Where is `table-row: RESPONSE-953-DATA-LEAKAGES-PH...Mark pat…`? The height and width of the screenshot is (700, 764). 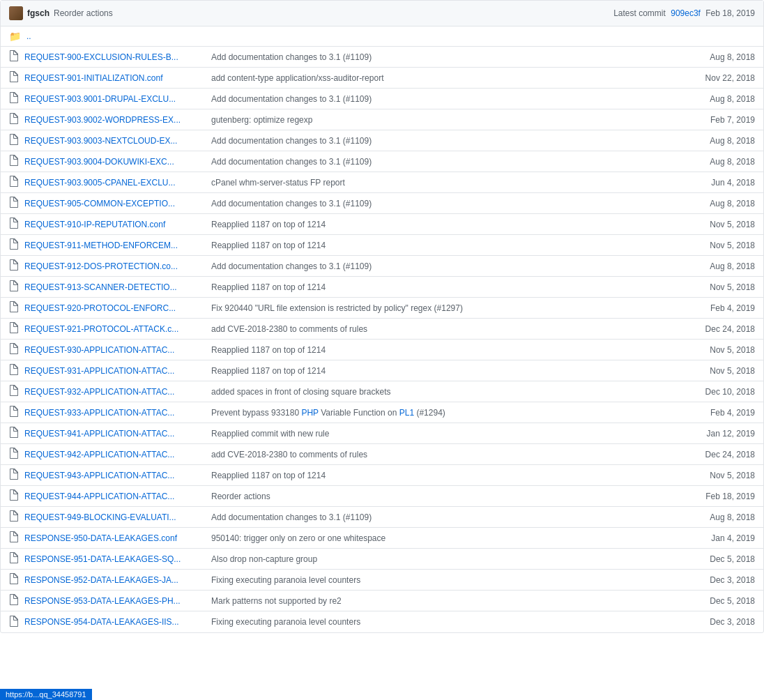 table-row: RESPONSE-953-DATA-LEAKAGES-PH...Mark pat… is located at coordinates (382, 601).